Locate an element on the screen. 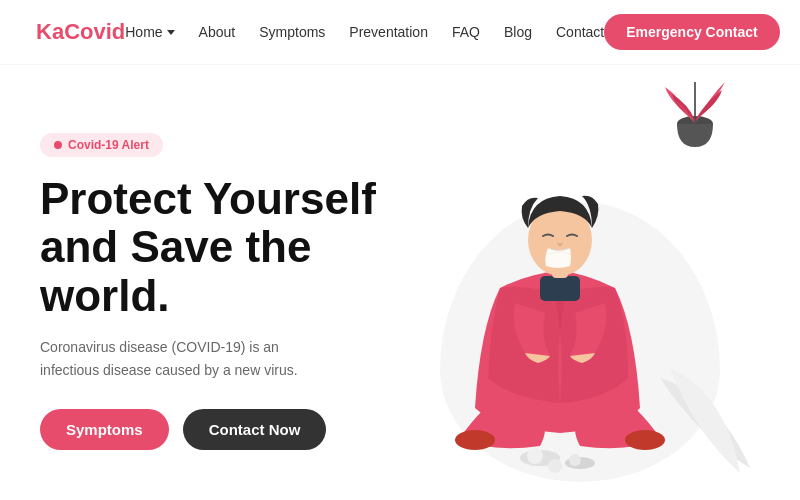 The height and width of the screenshot is (500, 800). navbar: KaCovid Home About Symptoms Preventation… is located at coordinates (400, 32).